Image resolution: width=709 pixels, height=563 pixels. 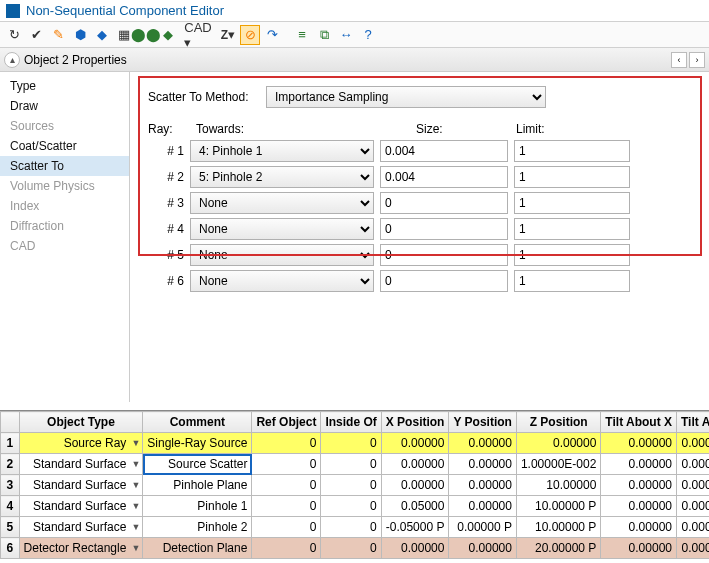 I want to click on cell-r6-c1: Detector Rectangle▼, so click(x=81, y=548).